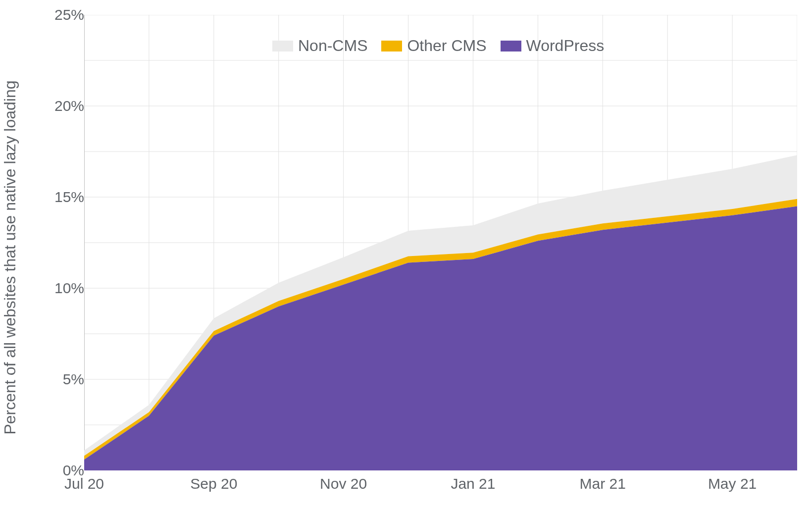 This screenshot has height=515, width=812. Describe the element at coordinates (69, 15) in the screenshot. I see `y-tick: 25%` at that location.